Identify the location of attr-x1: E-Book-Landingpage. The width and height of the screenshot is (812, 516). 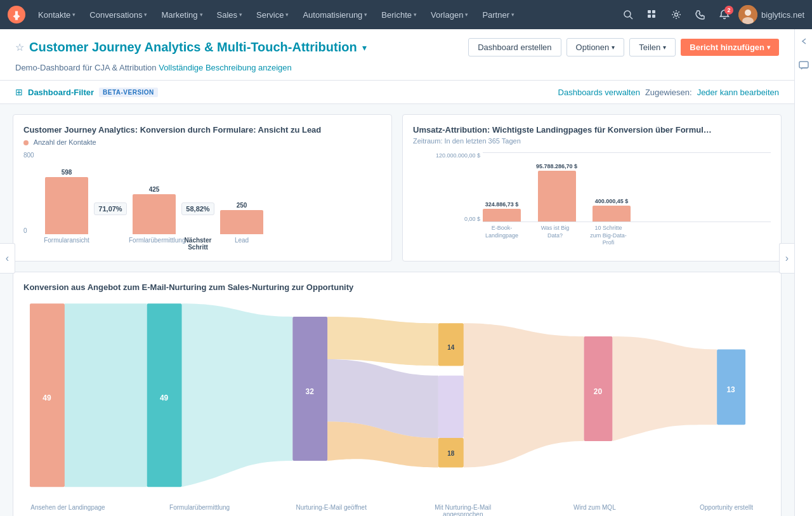
(502, 236).